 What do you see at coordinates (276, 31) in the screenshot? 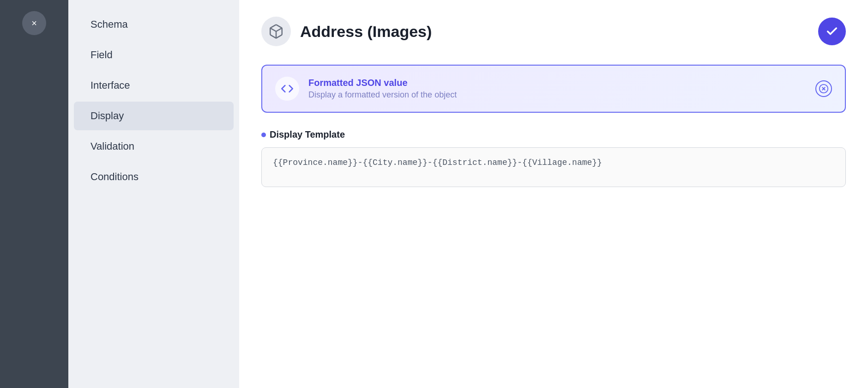
I see `header-icon-wrapper` at bounding box center [276, 31].